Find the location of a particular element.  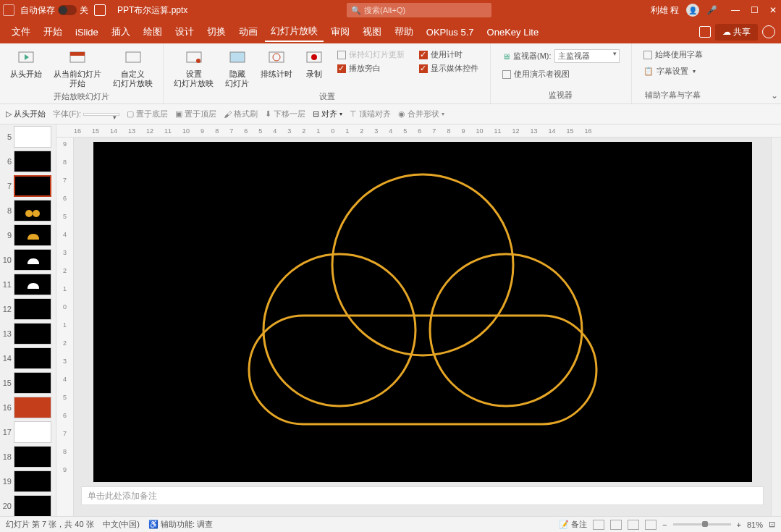

zoom-out-button: − is located at coordinates (664, 525).